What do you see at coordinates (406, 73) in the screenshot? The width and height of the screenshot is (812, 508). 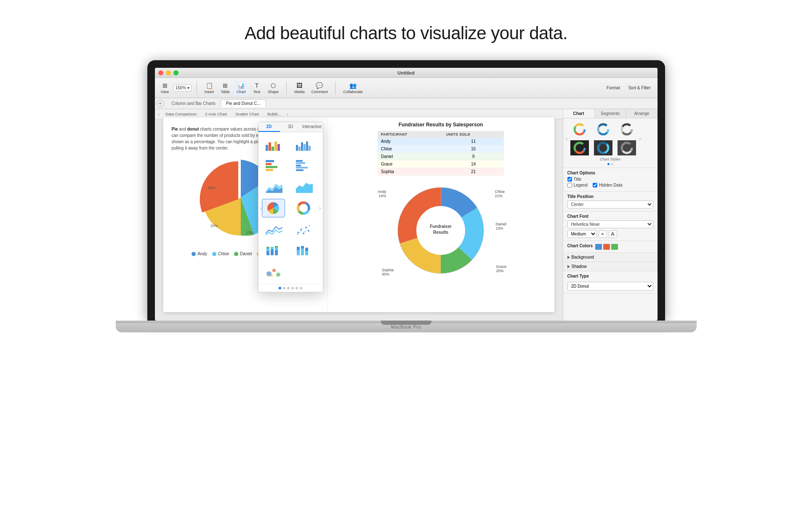 I see `window-title: Untitled` at bounding box center [406, 73].